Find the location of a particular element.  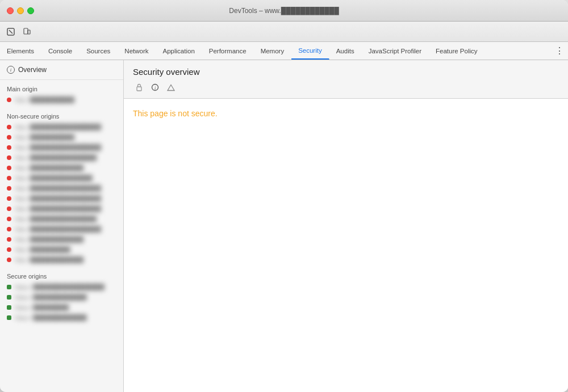

main-origin-title: Main origin is located at coordinates (61, 90).